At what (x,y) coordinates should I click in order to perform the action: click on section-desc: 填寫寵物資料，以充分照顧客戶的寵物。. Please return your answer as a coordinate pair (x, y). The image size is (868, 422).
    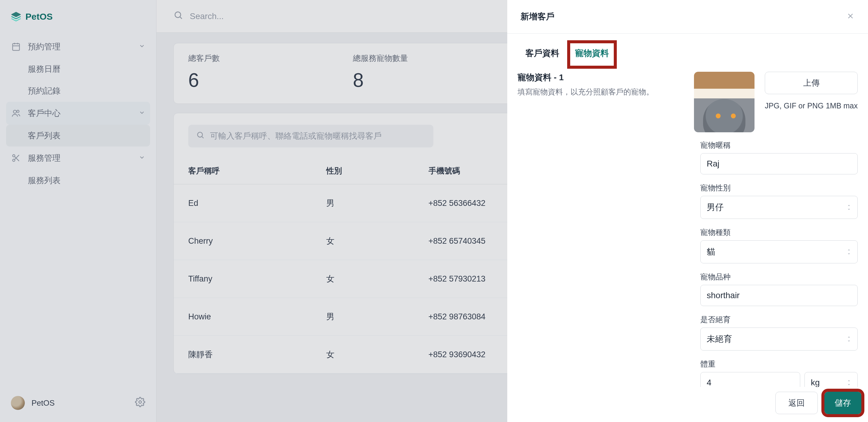
    Looking at the image, I should click on (596, 92).